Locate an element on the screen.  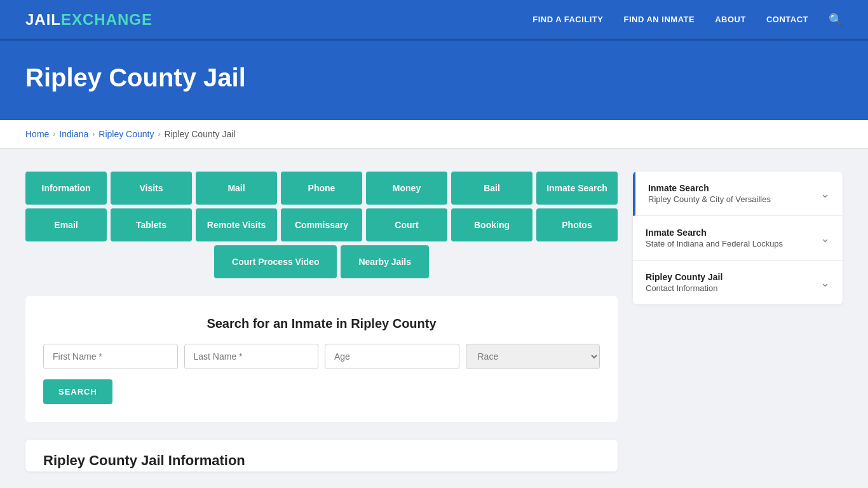
tile-row-2: Email Tablets Remote Visits Commissary C… is located at coordinates (322, 225).